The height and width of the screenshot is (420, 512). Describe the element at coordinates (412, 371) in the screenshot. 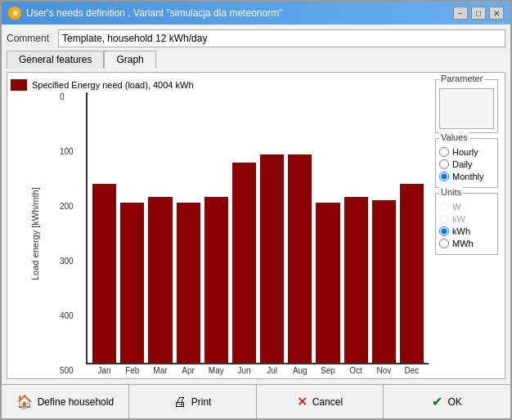

I see `x-label-dec: Dec` at that location.